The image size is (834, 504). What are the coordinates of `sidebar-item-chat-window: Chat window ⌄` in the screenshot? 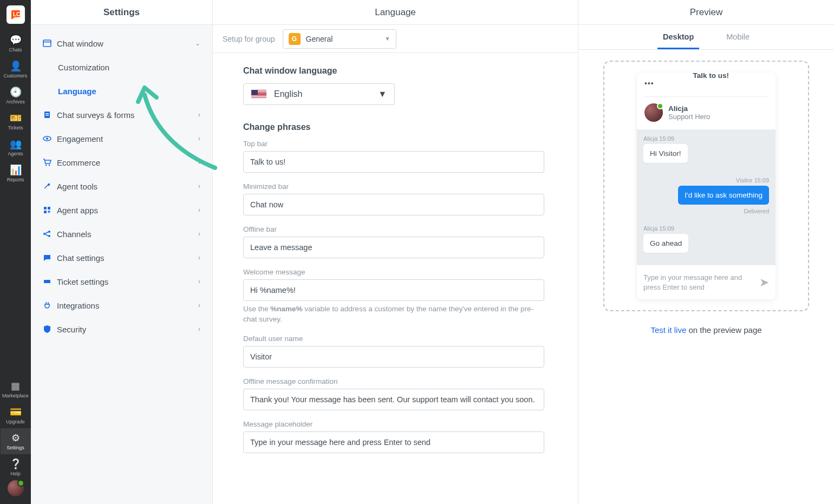 It's located at (121, 43).